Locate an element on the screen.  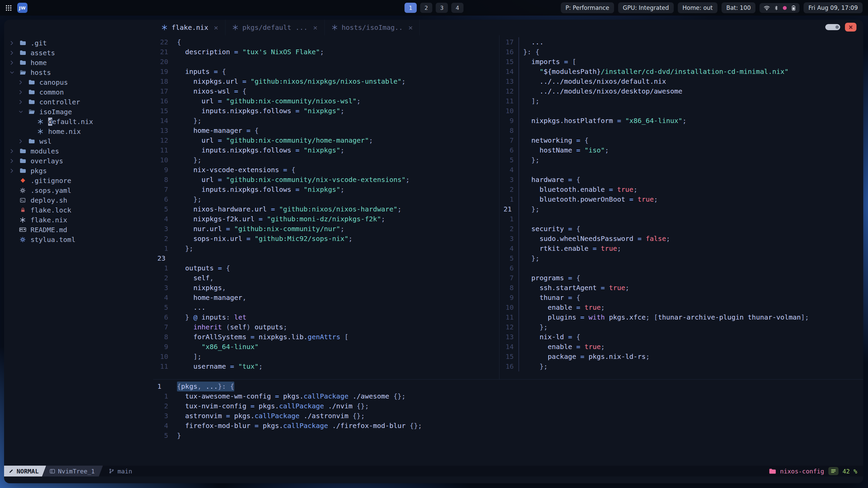
workspace-3: 3 is located at coordinates (442, 8).